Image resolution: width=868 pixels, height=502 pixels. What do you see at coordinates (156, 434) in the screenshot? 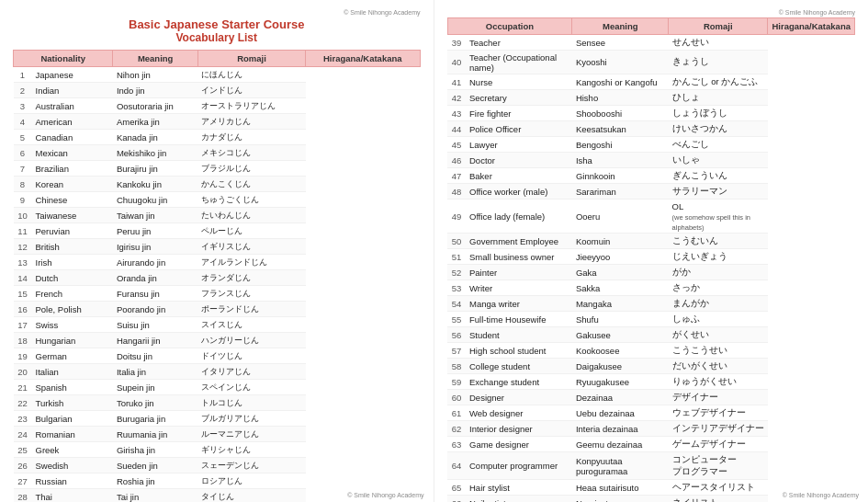
I see `row-romaji: Ruumania jin` at bounding box center [156, 434].